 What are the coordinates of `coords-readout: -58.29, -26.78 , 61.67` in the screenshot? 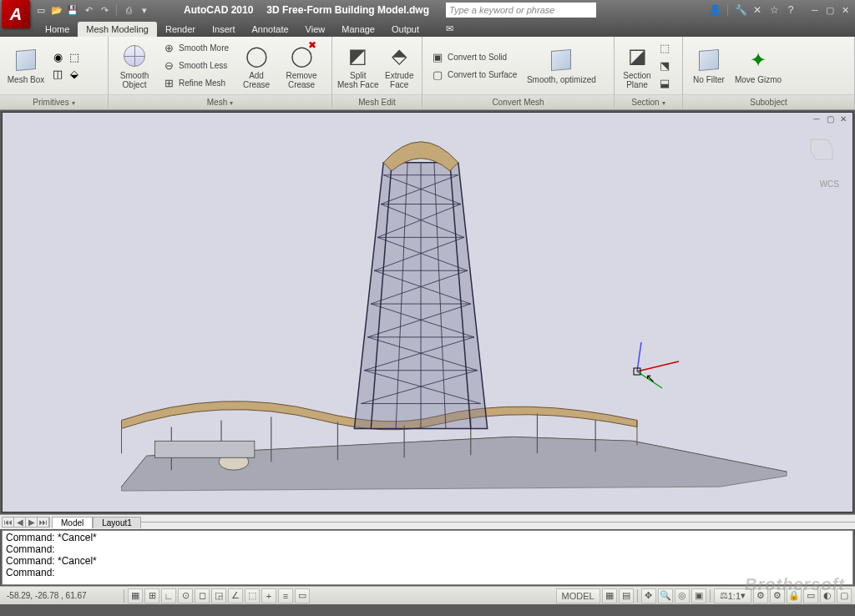 It's located at (62, 596).